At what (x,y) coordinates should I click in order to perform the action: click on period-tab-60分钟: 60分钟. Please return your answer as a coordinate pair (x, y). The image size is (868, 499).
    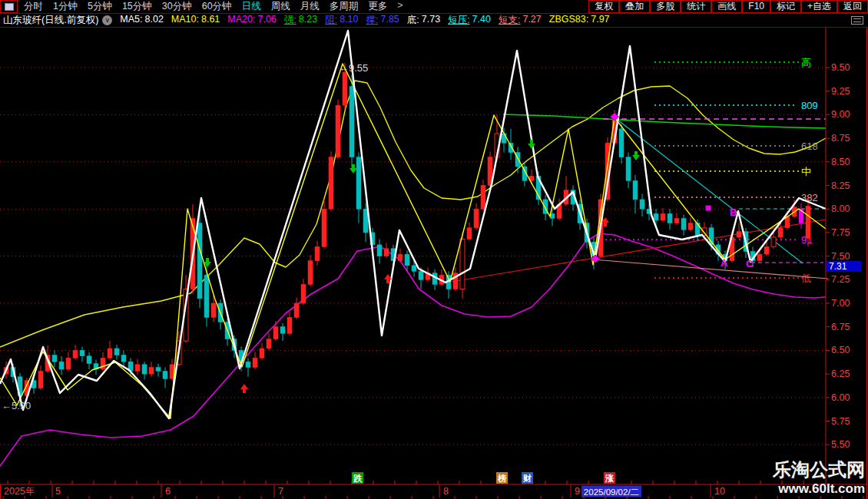
    Looking at the image, I should click on (217, 6).